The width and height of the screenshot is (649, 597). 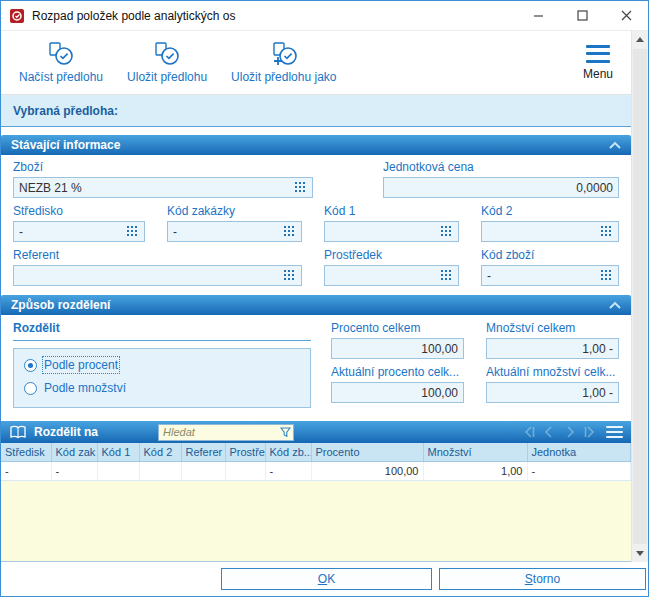 I want to click on column-header: Kód zak, so click(x=74, y=452).